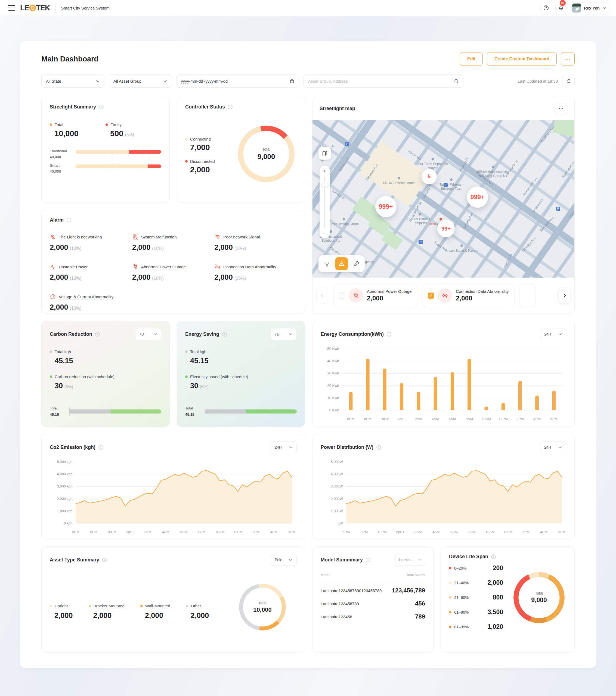 The image size is (616, 696). What do you see at coordinates (380, 81) in the screenshot?
I see `search-field` at bounding box center [380, 81].